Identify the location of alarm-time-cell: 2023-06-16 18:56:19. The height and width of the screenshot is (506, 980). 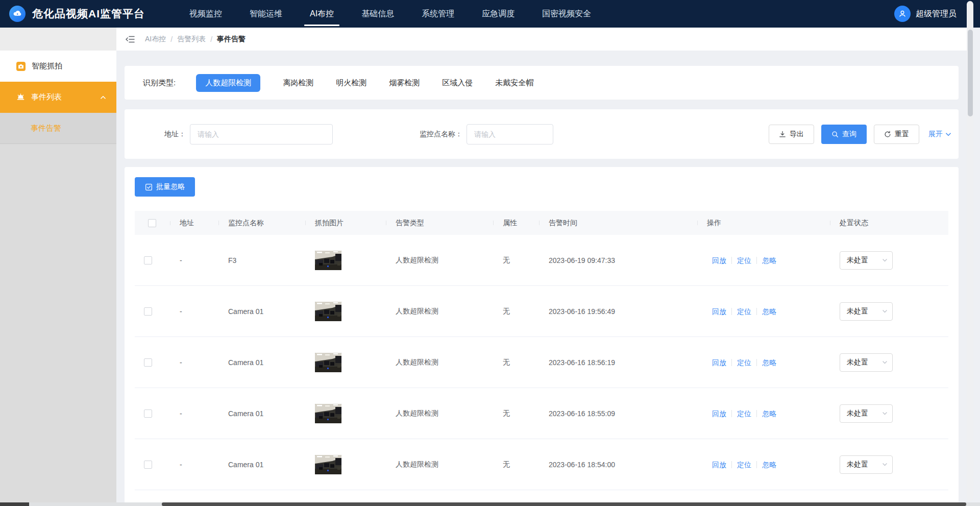
(619, 363).